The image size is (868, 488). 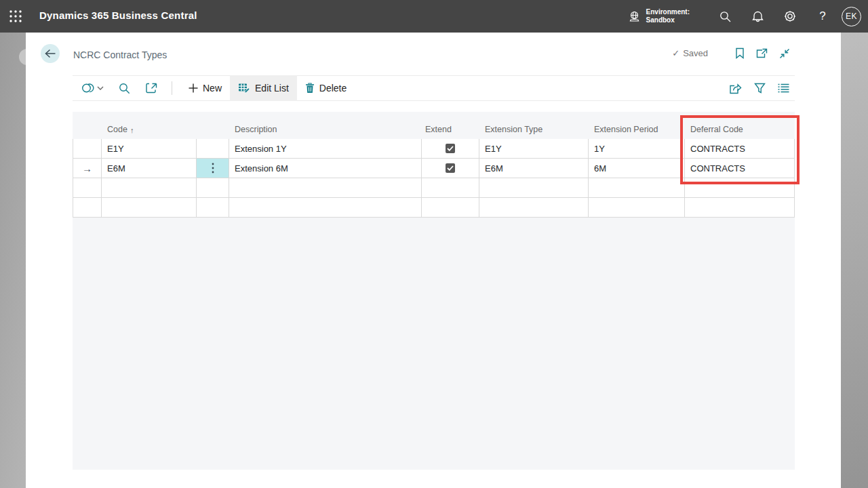 What do you see at coordinates (149, 149) in the screenshot?
I see `code-cell: E1Y` at bounding box center [149, 149].